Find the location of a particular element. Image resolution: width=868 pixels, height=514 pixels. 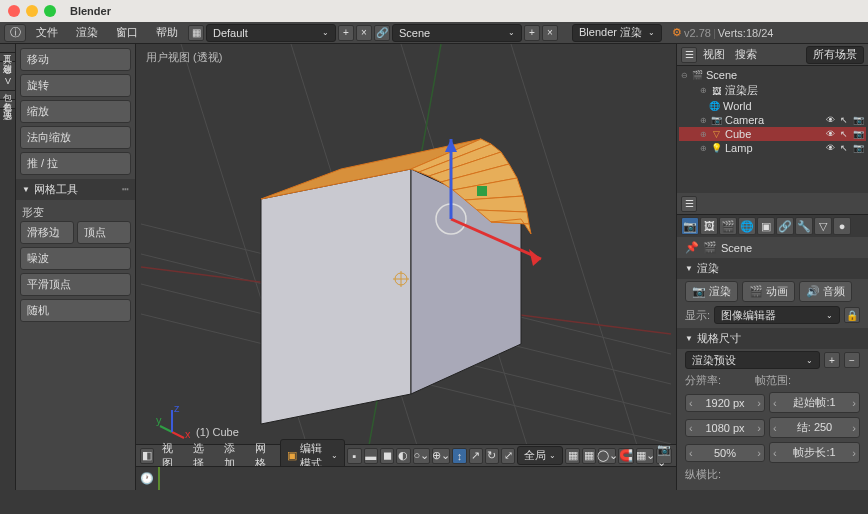

layout-add-button: + is located at coordinates (346, 33).